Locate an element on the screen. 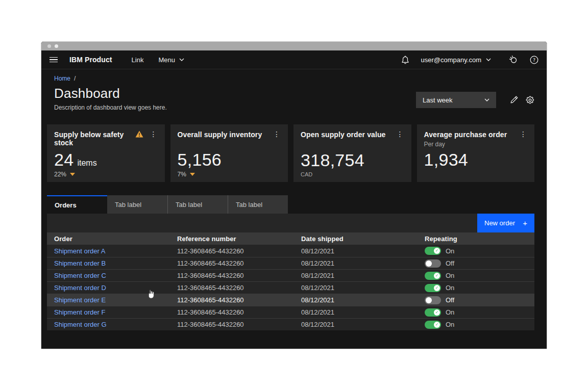 This screenshot has width=588, height=391. order-link: Shipment order D is located at coordinates (108, 288).